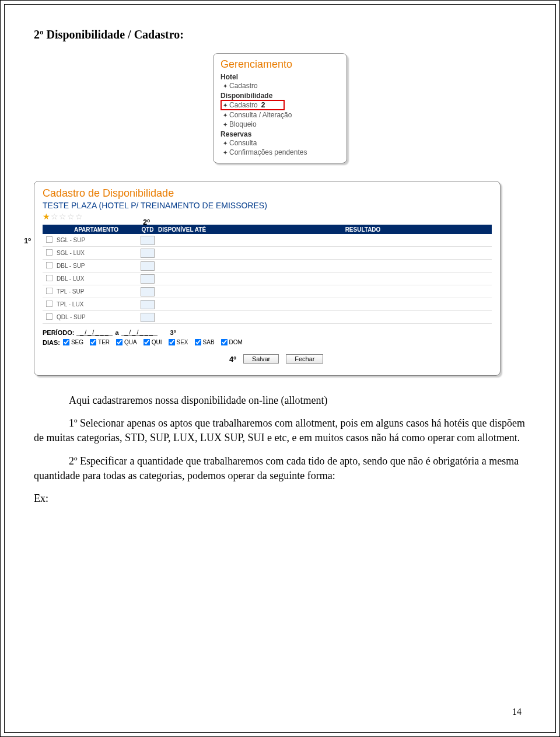 This screenshot has height=737, width=560. I want to click on menu-group-hotel: Hotel, so click(280, 77).